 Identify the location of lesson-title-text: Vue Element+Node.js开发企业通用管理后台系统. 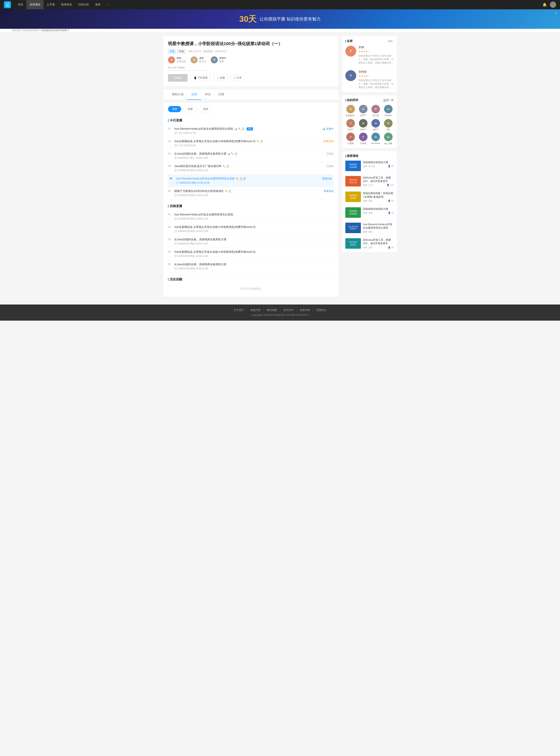
(204, 215).